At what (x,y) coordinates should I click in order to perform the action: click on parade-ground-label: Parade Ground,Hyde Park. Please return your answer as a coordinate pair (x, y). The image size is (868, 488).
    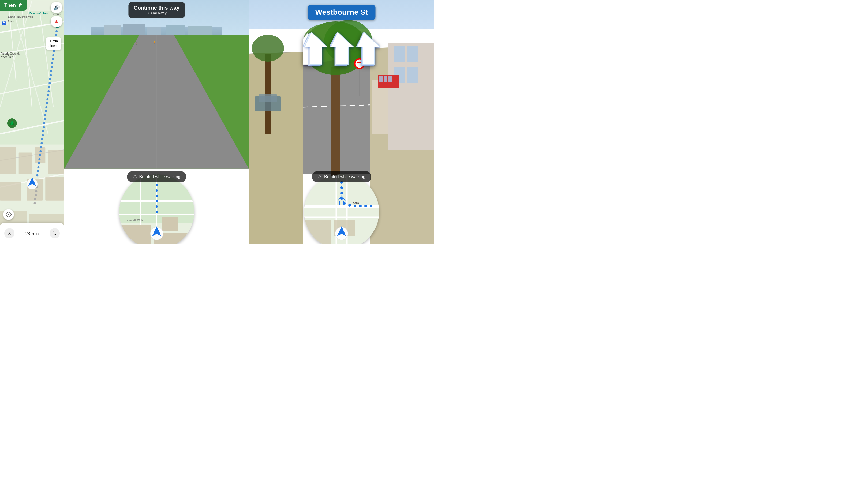
    Looking at the image, I should click on (10, 55).